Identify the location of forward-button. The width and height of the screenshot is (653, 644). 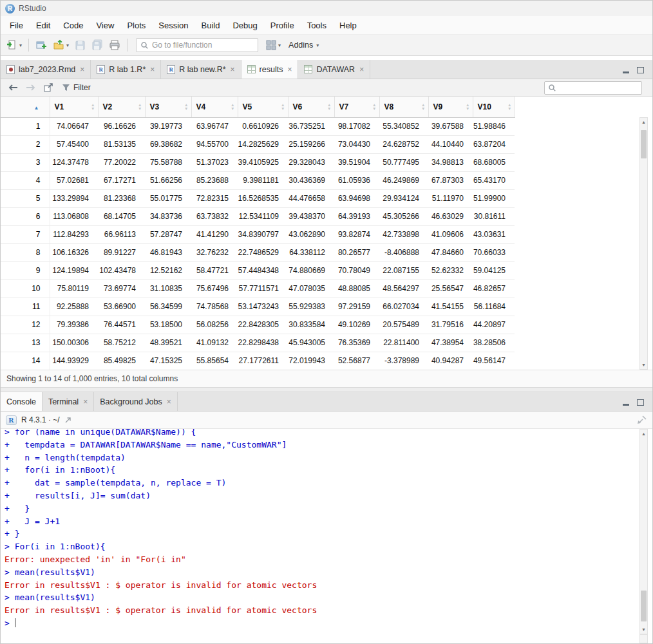
(31, 88).